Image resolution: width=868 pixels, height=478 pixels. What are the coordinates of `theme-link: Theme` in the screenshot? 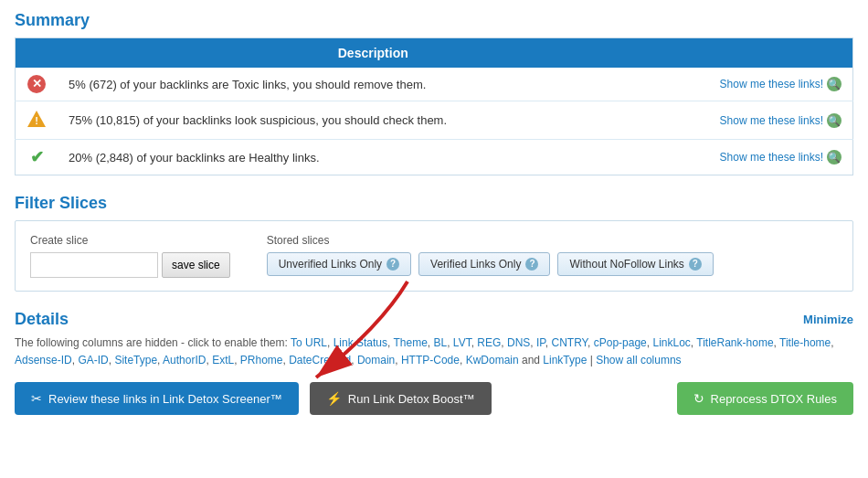 It's located at (409, 343).